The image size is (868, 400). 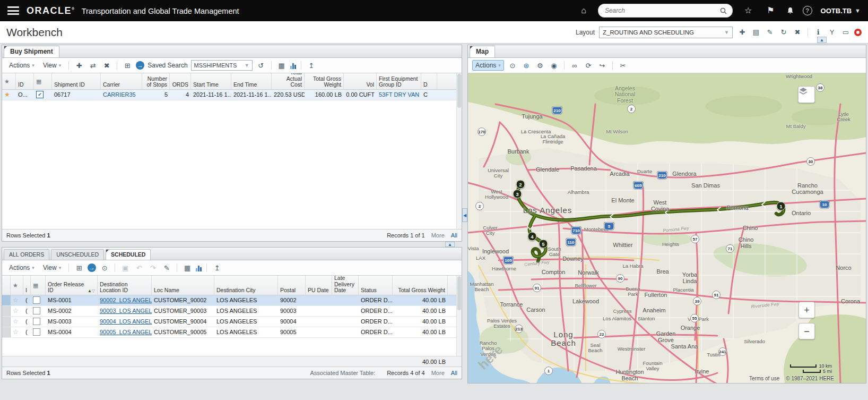 What do you see at coordinates (72, 285) in the screenshot?
I see `col-order-release-id: Order Release ID▲▽` at bounding box center [72, 285].